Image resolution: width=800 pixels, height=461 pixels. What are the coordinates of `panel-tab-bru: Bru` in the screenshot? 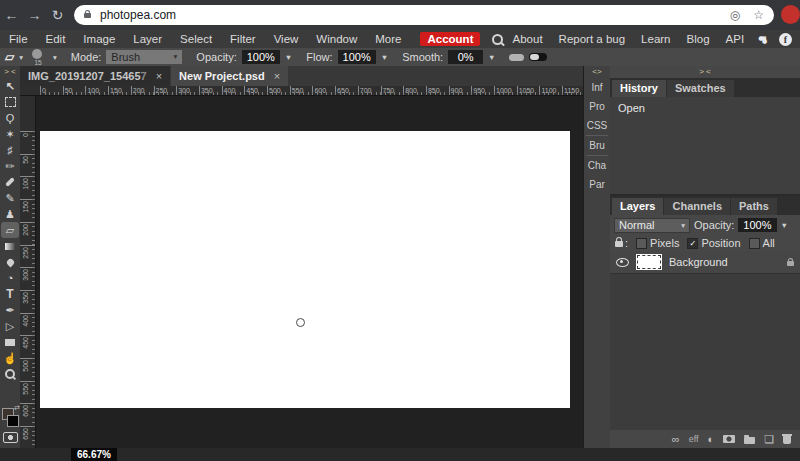 It's located at (597, 146).